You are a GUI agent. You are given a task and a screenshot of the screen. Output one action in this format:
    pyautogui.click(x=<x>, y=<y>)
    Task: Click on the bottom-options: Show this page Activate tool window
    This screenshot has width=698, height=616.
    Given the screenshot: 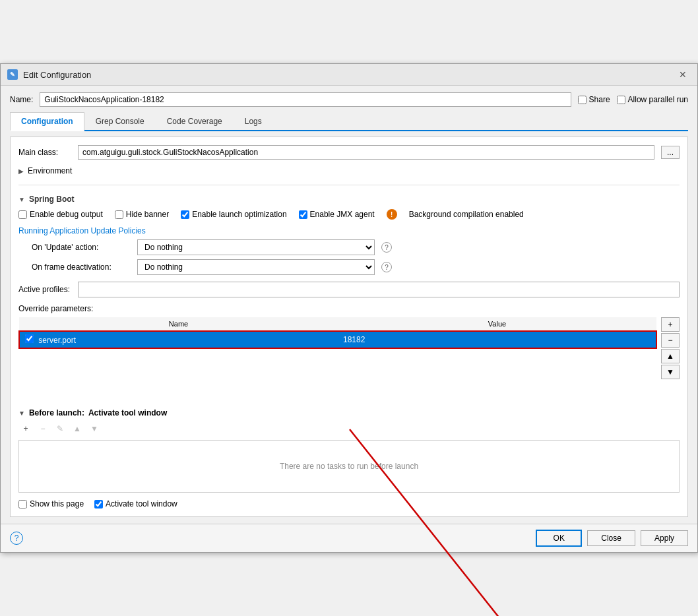 What is the action you would take?
    pyautogui.click(x=349, y=504)
    